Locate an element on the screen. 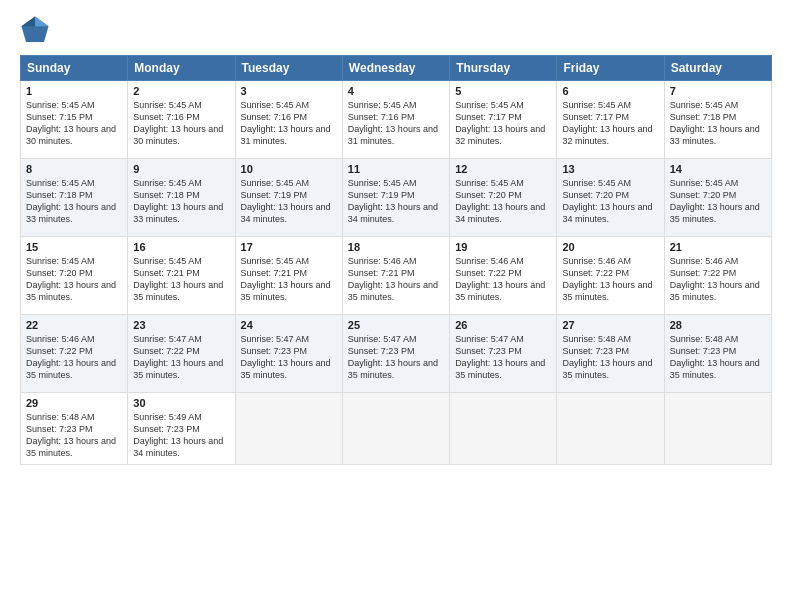  day-cell-16: 16Sunrise: 5:45 AMSunset: 7:21 PMDayligh… is located at coordinates (182, 276).